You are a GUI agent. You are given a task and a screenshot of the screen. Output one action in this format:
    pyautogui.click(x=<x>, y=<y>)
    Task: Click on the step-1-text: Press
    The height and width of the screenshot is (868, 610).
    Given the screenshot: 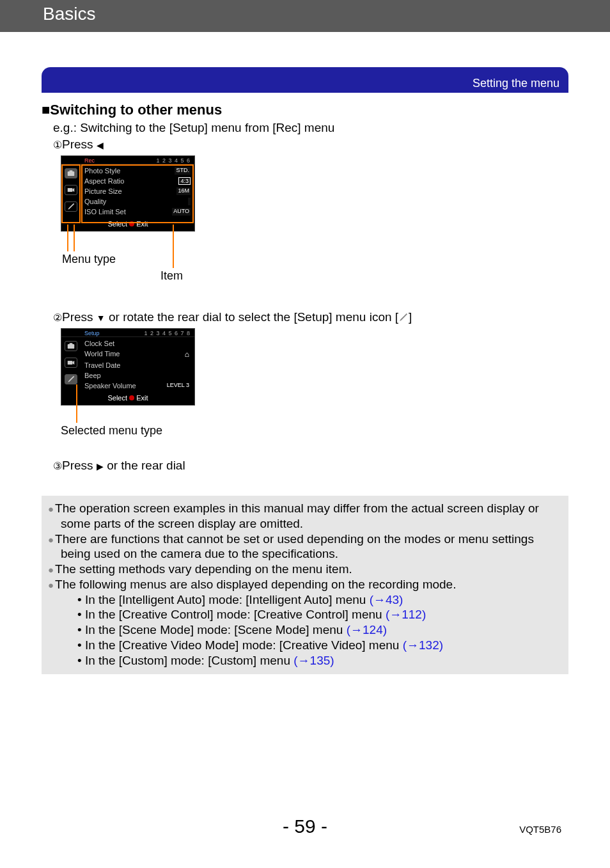 What is the action you would take?
    pyautogui.click(x=79, y=145)
    